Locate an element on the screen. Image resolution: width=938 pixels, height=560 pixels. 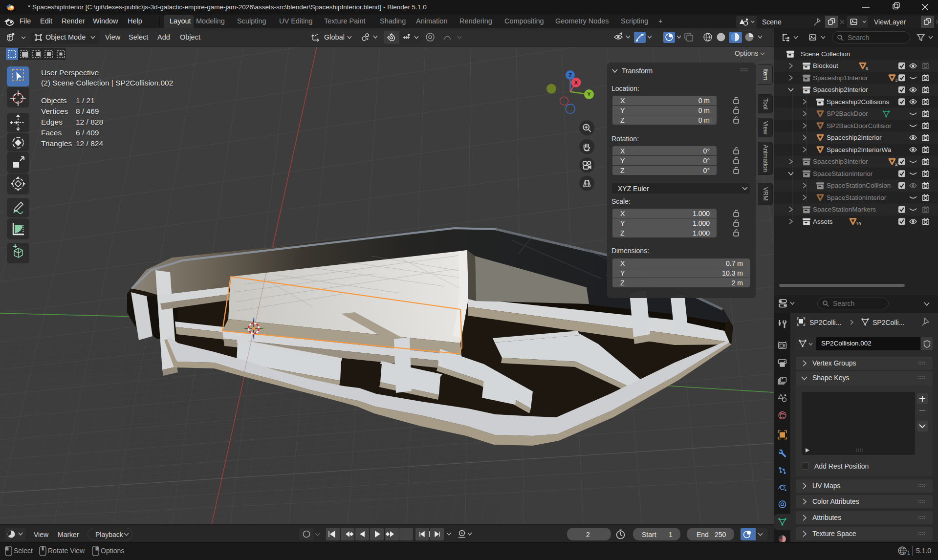
svg-text: 3 is located at coordinates (896, 80).